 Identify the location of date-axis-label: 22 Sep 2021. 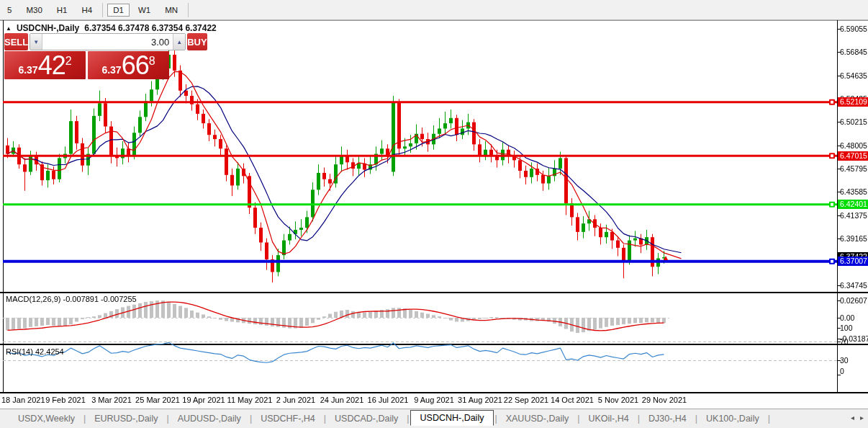
(526, 400).